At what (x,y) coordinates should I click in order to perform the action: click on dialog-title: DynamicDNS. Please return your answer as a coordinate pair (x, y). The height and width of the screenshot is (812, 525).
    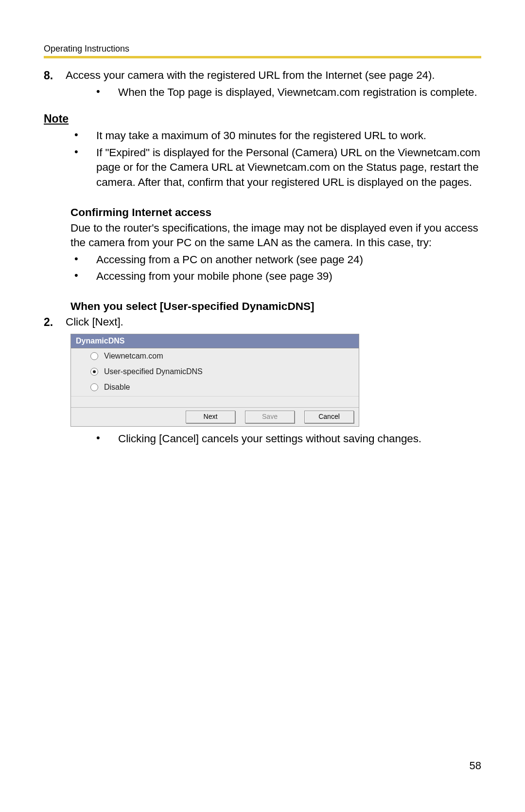
    Looking at the image, I should click on (215, 342).